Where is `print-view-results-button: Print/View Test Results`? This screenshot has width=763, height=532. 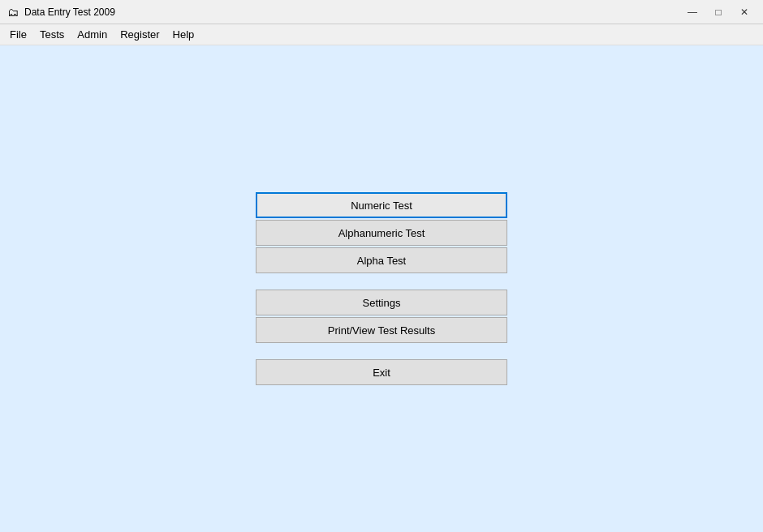 print-view-results-button: Print/View Test Results is located at coordinates (382, 330).